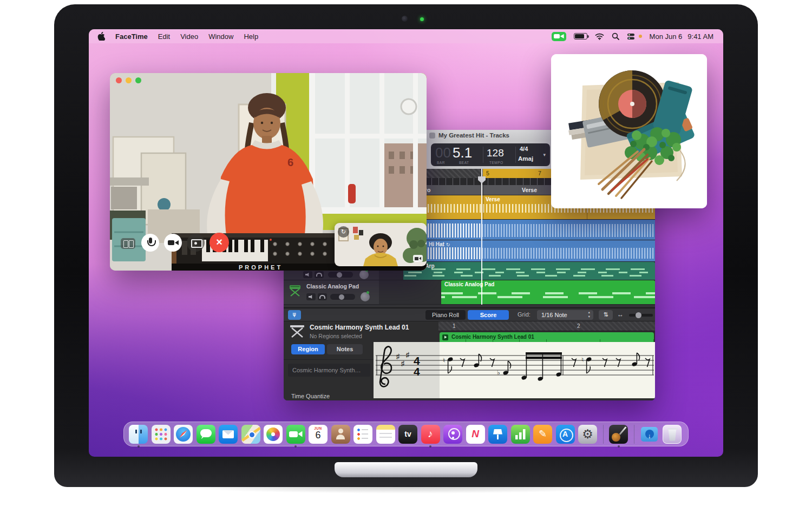  What do you see at coordinates (521, 434) in the screenshot?
I see `dock-numbers-icon` at bounding box center [521, 434].